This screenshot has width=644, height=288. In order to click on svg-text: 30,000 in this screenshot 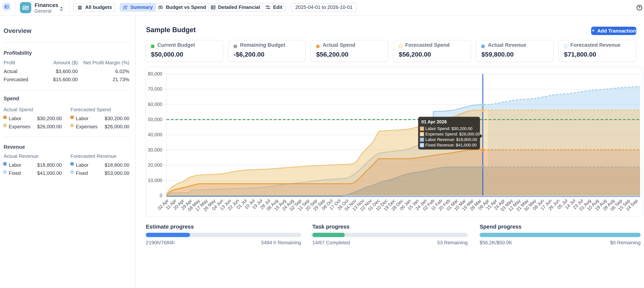, I will do `click(155, 150)`.